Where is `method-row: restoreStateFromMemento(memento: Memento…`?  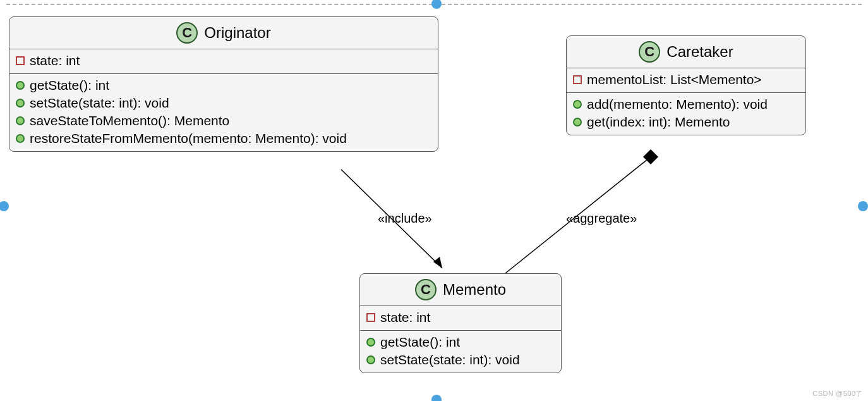
method-row: restoreStateFromMemento(memento: Memento… is located at coordinates (224, 139).